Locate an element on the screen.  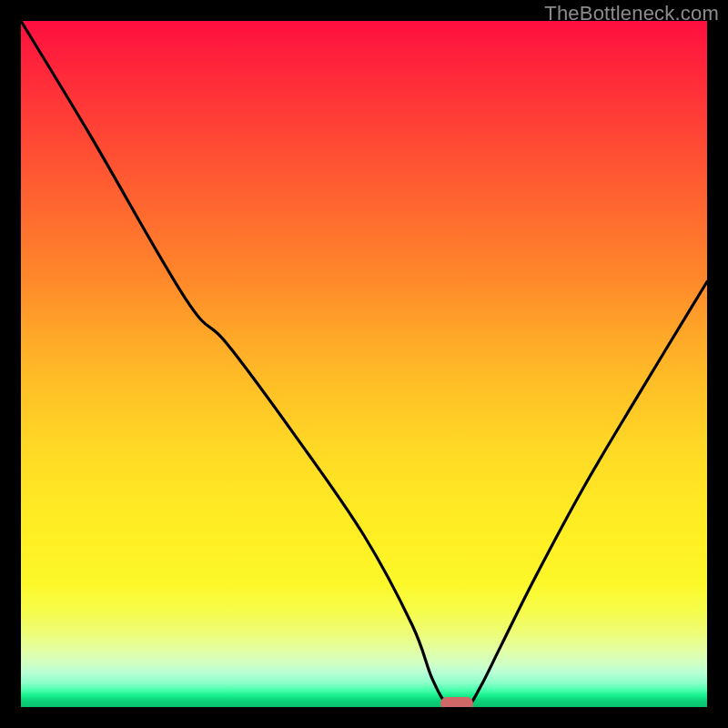
watermark-text: TheBottleneck.com is located at coordinates (632, 14).